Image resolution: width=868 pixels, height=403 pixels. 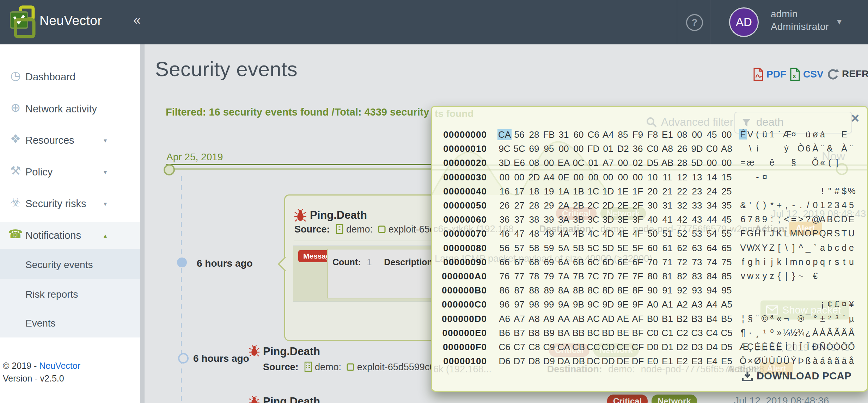 I want to click on hex-byte: DE, so click(x=623, y=361).